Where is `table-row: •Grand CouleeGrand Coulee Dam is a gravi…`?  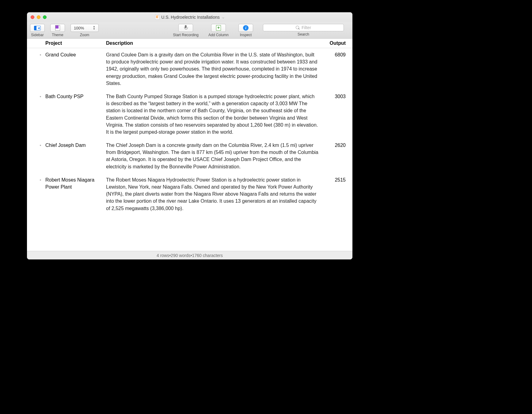
table-row: •Grand CouleeGrand Coulee Dam is a gravi… is located at coordinates (190, 69).